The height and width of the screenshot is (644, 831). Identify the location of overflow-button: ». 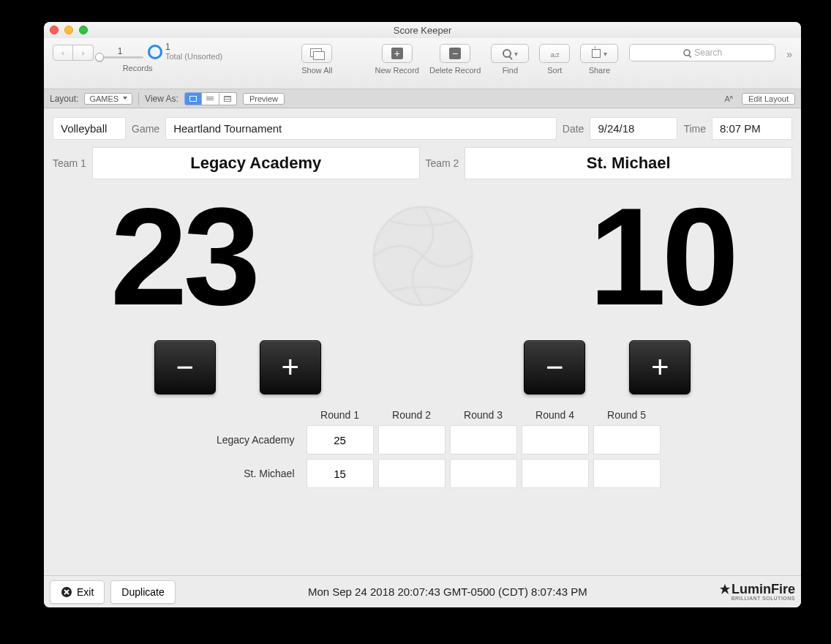
(789, 54).